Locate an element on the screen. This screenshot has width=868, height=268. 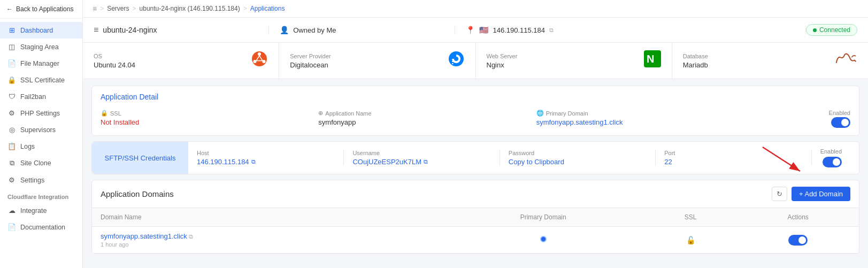
primary-domain-value: symfonyapp.satesting1.click is located at coordinates (645, 122).